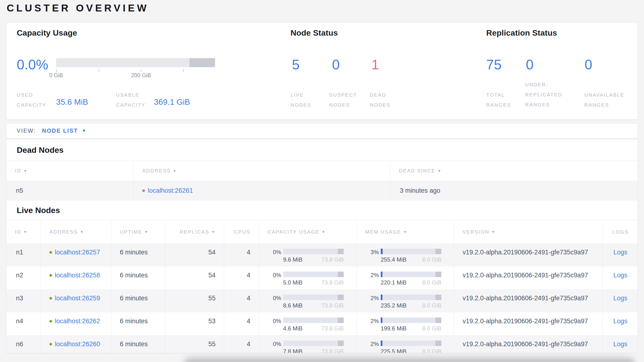 This screenshot has height=362, width=644. What do you see at coordinates (72, 102) in the screenshot?
I see `used-capacity-value: 35.6 MiB` at bounding box center [72, 102].